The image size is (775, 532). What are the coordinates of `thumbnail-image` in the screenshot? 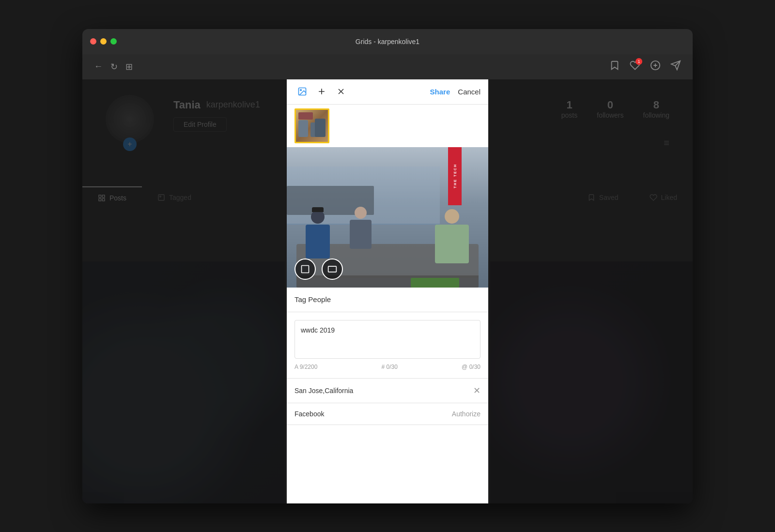 It's located at (312, 126).